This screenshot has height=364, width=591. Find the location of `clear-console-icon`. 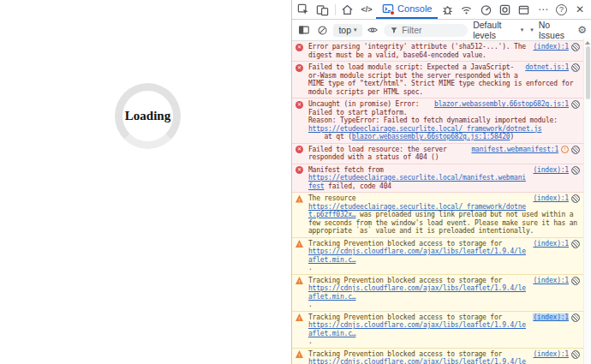

clear-console-icon is located at coordinates (323, 30).